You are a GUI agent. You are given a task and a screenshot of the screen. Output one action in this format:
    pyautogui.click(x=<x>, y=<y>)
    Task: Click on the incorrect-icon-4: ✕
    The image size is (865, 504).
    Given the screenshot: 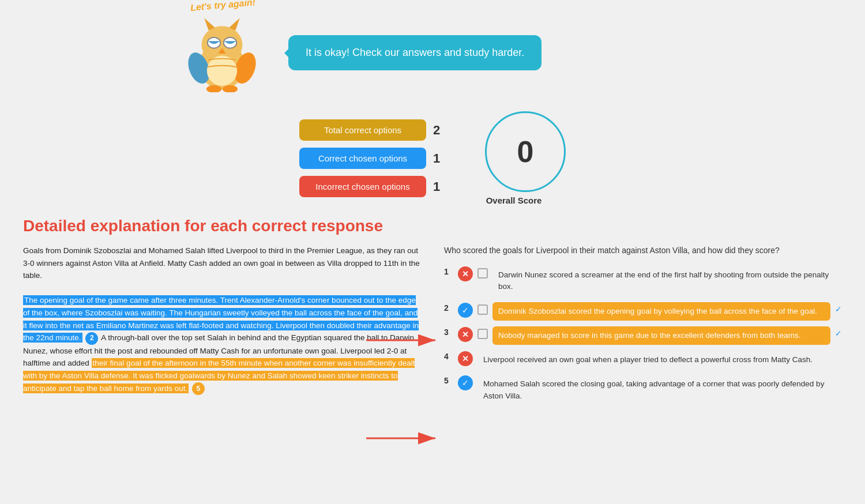 What is the action you would take?
    pyautogui.click(x=465, y=359)
    